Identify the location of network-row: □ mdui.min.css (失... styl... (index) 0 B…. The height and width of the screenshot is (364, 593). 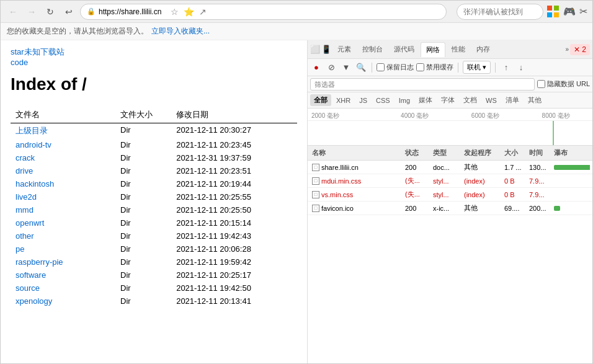
(450, 181).